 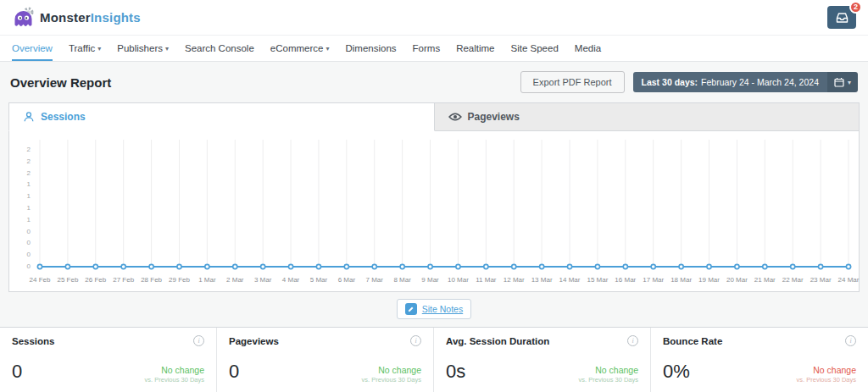 What do you see at coordinates (535, 48) in the screenshot?
I see `nav-tab-site-speed: Site Speed` at bounding box center [535, 48].